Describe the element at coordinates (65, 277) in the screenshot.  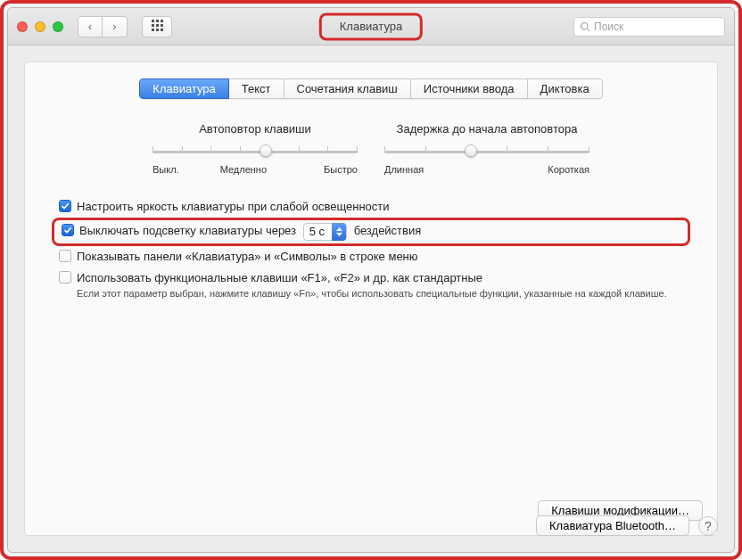
I see `fn-keys-checkbox` at that location.